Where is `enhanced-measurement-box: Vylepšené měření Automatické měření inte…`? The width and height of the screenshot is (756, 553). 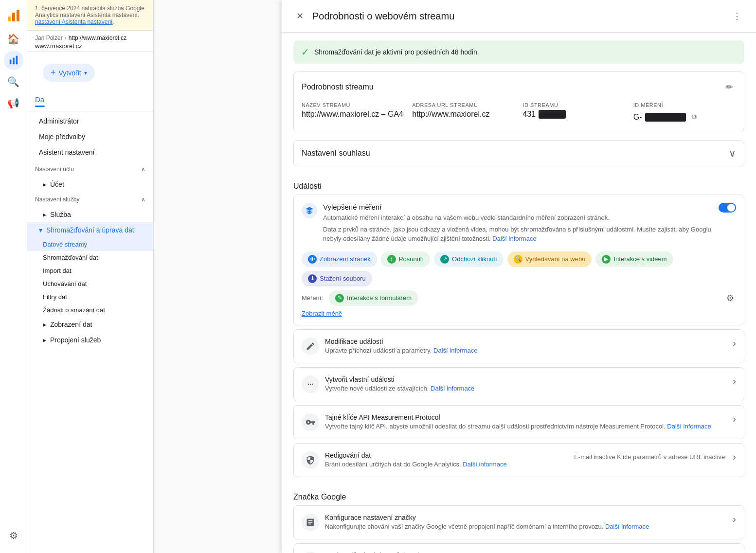
enhanced-measurement-box: Vylepšené měření Automatické měření inte… is located at coordinates (519, 260).